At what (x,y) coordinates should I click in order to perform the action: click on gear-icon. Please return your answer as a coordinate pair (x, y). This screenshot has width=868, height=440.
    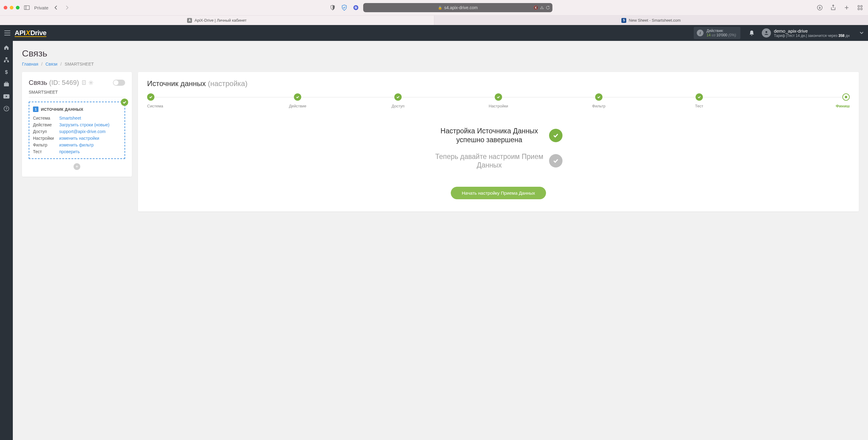
    Looking at the image, I should click on (91, 83).